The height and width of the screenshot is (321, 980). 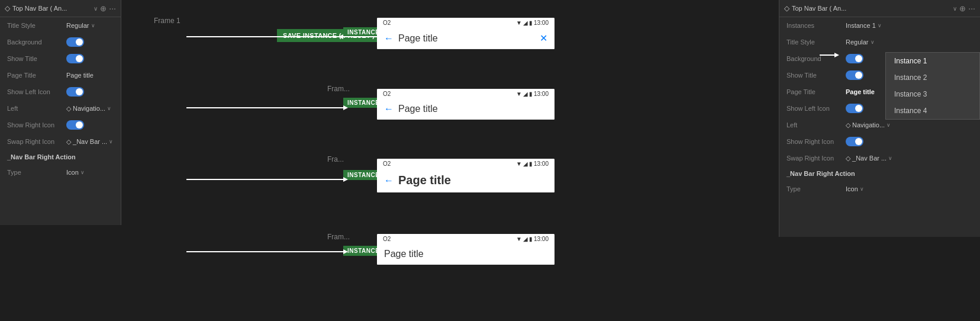 What do you see at coordinates (466, 181) in the screenshot?
I see `nav-bar-3: ← Page title` at bounding box center [466, 181].